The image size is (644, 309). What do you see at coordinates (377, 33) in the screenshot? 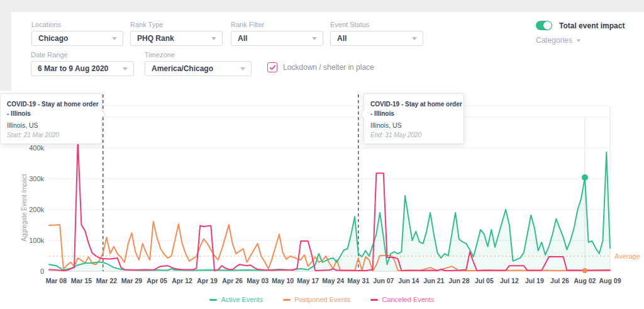
I see `filter-event-status: Event Status All` at bounding box center [377, 33].